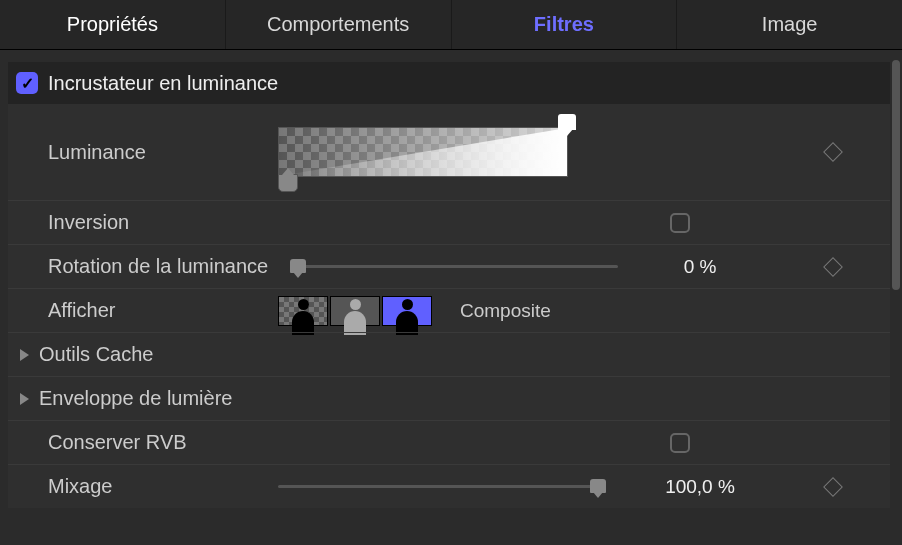 Image resolution: width=902 pixels, height=545 pixels. What do you see at coordinates (28, 84) in the screenshot?
I see `check-icon: ✓` at bounding box center [28, 84].